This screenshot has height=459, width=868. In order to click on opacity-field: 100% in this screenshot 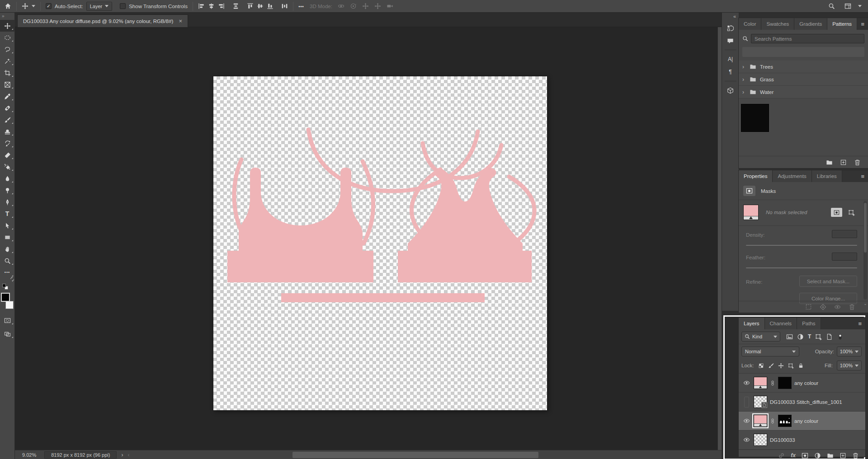, I will do `click(849, 351)`.